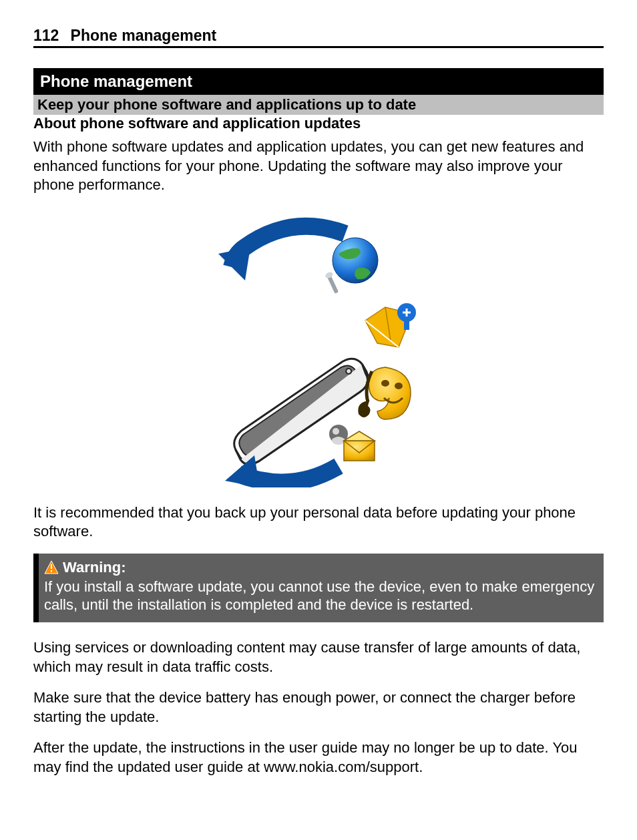  What do you see at coordinates (321, 596) in the screenshot?
I see `warning-text: If you install a software update, you ca…` at bounding box center [321, 596].